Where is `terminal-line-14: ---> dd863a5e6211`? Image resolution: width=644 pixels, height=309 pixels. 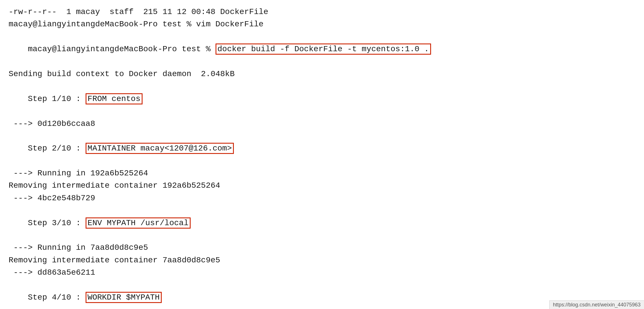 terminal-line-14: ---> dd863a5e6211 is located at coordinates (322, 272).